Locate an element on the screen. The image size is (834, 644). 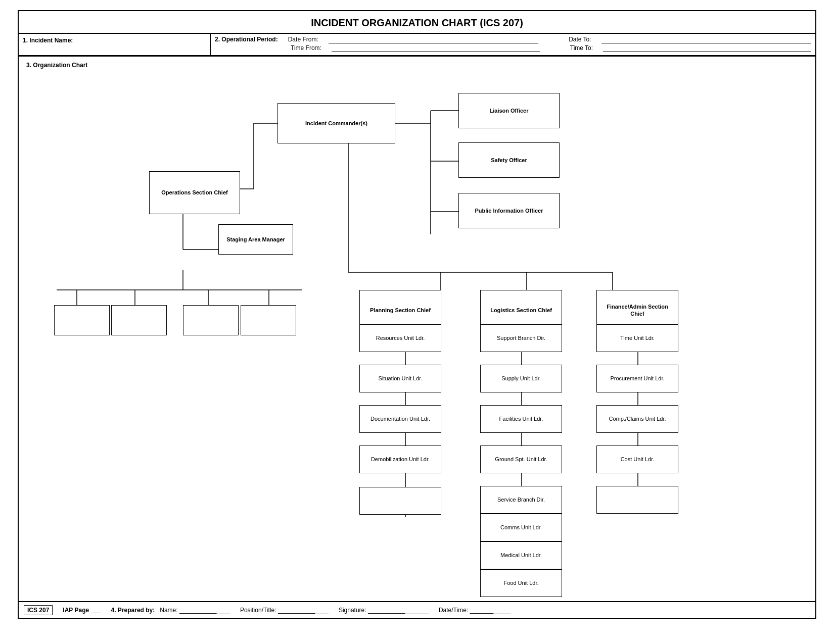
time-from-label: Time From: is located at coordinates (306, 48).